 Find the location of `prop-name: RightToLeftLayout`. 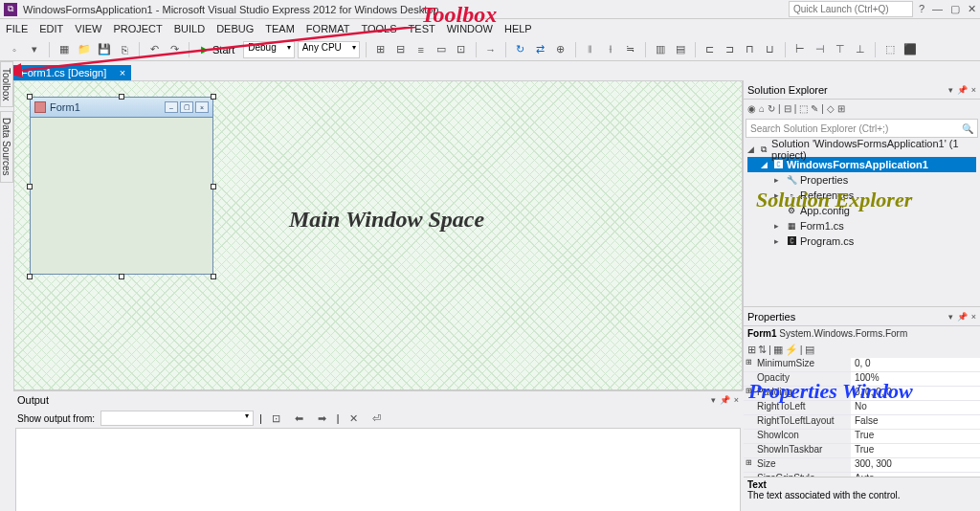

prop-name: RightToLeftLayout is located at coordinates (797, 422).